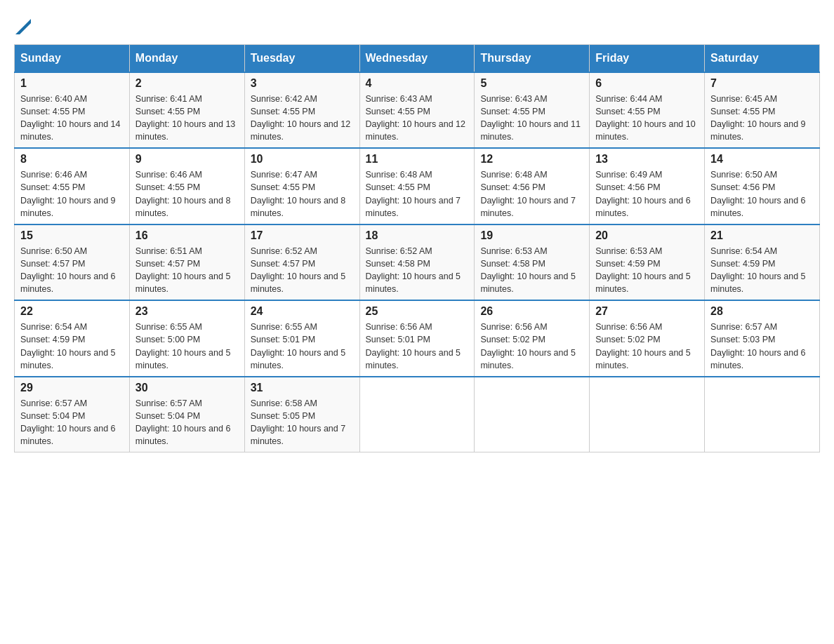 This screenshot has width=834, height=644. What do you see at coordinates (72, 159) in the screenshot?
I see `day-number: 8` at bounding box center [72, 159].